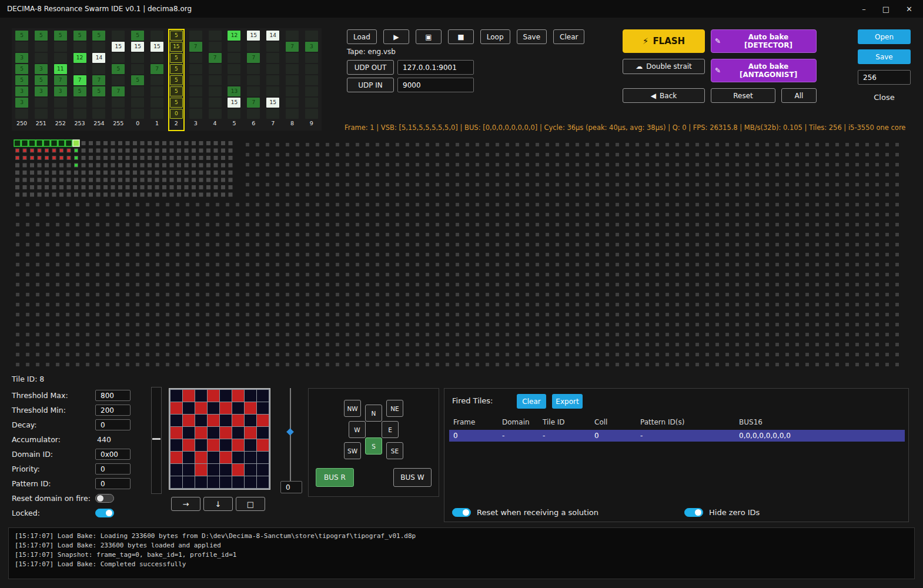 Image resolution: width=923 pixels, height=588 pixels. What do you see at coordinates (41, 80) in the screenshot?
I see `tracker-column-251: 5353251` at bounding box center [41, 80].